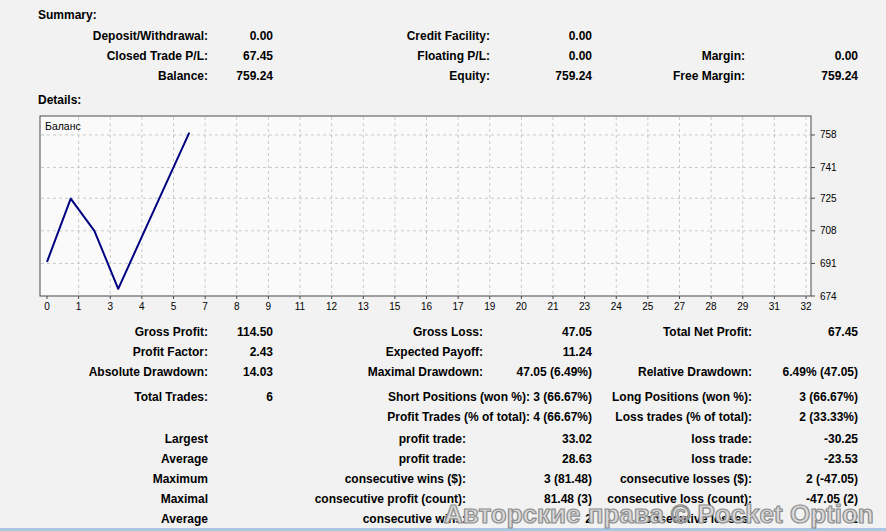  Describe the element at coordinates (270, 397) in the screenshot. I see `stat-value: 6` at that location.